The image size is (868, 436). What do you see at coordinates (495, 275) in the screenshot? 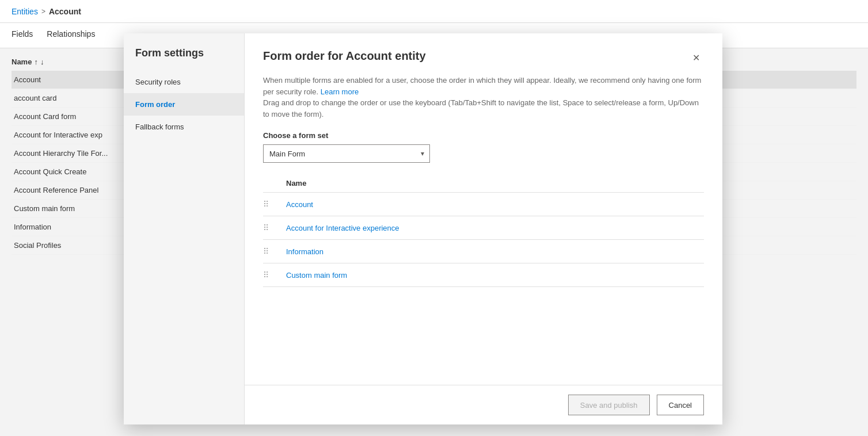
I see `form-name-cell: Custom main form` at bounding box center [495, 275].